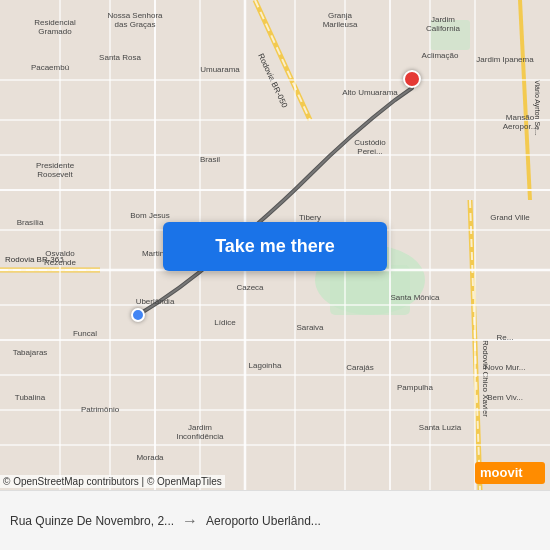 The height and width of the screenshot is (550, 550). Describe the element at coordinates (156, 302) in the screenshot. I see `svg-text: Uberlândia` at that location.